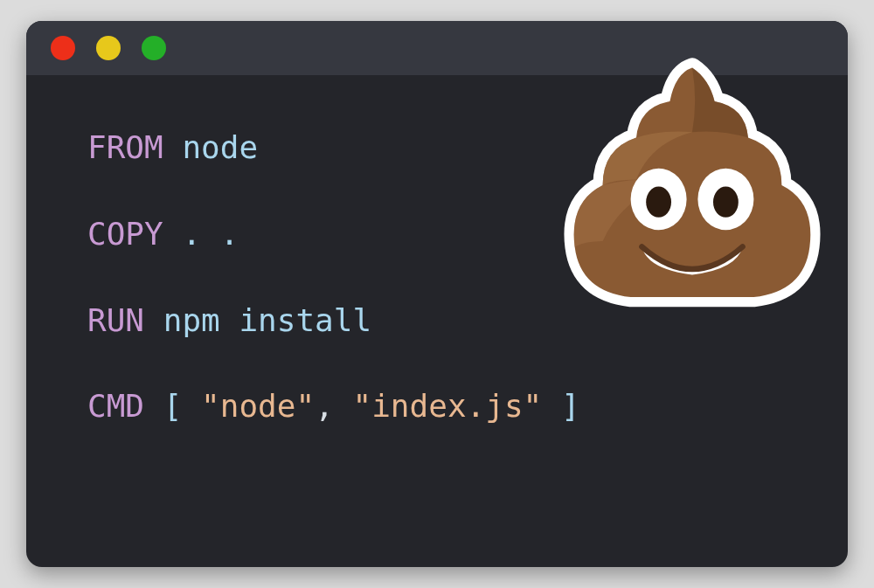 The image size is (874, 588). Describe the element at coordinates (571, 405) in the screenshot. I see `bracket-close: ]` at that location.